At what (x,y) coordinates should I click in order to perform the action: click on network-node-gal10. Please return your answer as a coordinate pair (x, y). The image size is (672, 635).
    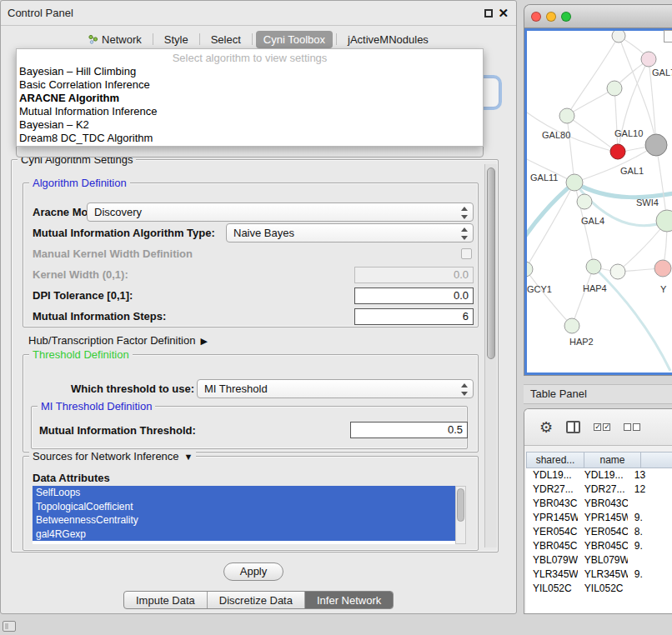
    Looking at the image, I should click on (618, 152).